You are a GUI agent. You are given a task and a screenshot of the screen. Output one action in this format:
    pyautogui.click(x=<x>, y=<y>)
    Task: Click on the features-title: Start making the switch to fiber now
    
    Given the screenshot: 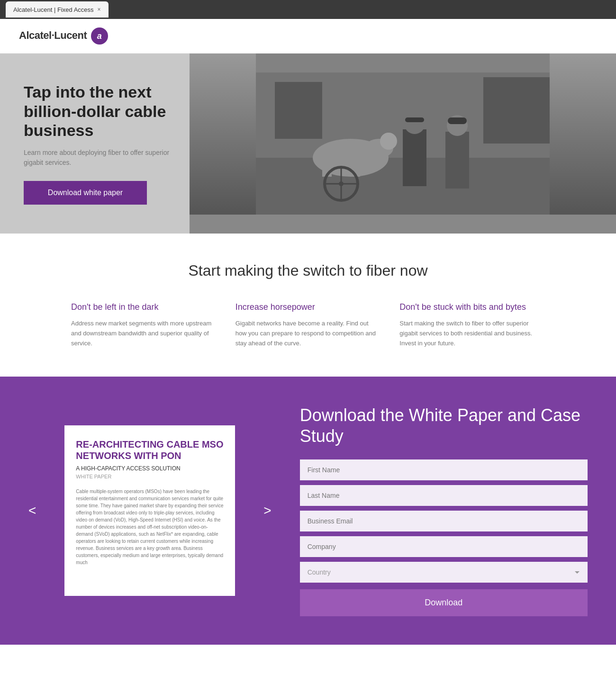 What is the action you would take?
    pyautogui.click(x=308, y=271)
    